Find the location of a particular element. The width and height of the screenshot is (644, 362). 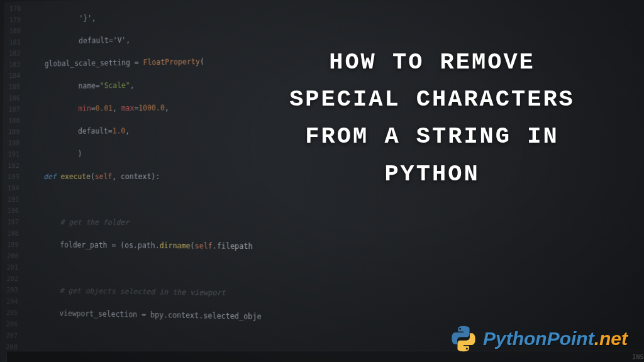

brand-text: PythonPoint.net is located at coordinates (555, 339).